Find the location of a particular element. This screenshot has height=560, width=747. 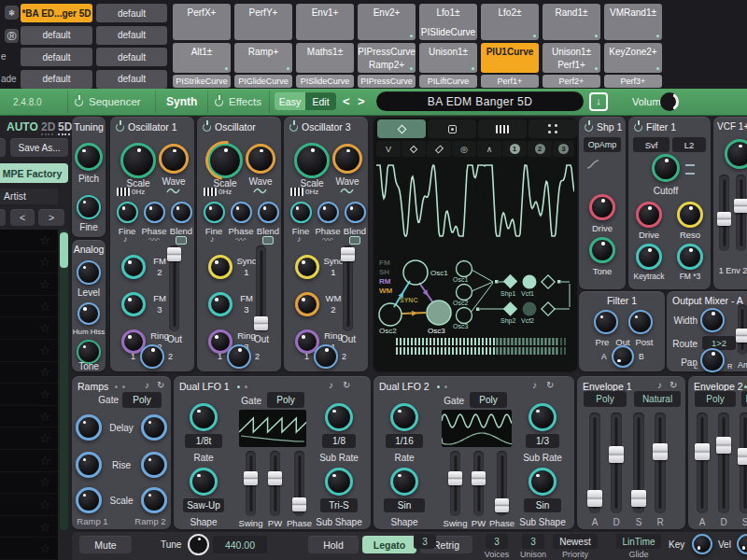

osc2-wave-knob is located at coordinates (261, 159).